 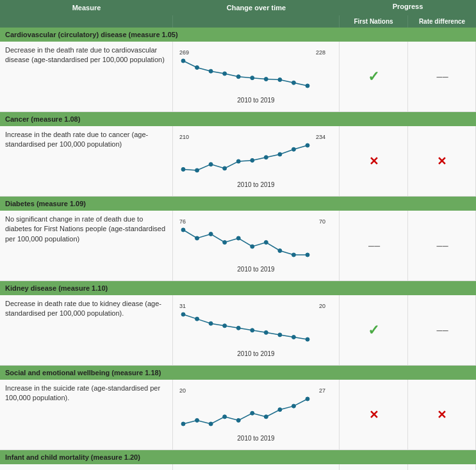 What do you see at coordinates (86, 467) in the screenshot?
I see `measure-cell: No significant change in the rate of chi…` at bounding box center [86, 467].